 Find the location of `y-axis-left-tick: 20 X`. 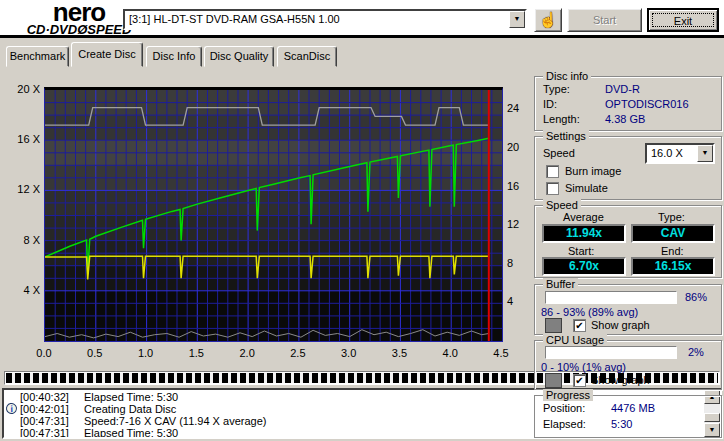

y-axis-left-tick: 20 X is located at coordinates (20, 89).